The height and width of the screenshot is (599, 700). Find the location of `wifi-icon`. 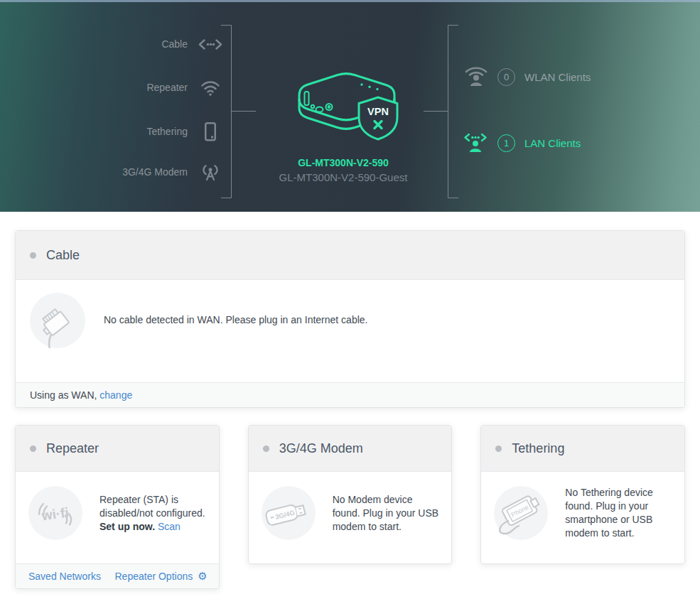

wifi-icon is located at coordinates (210, 88).